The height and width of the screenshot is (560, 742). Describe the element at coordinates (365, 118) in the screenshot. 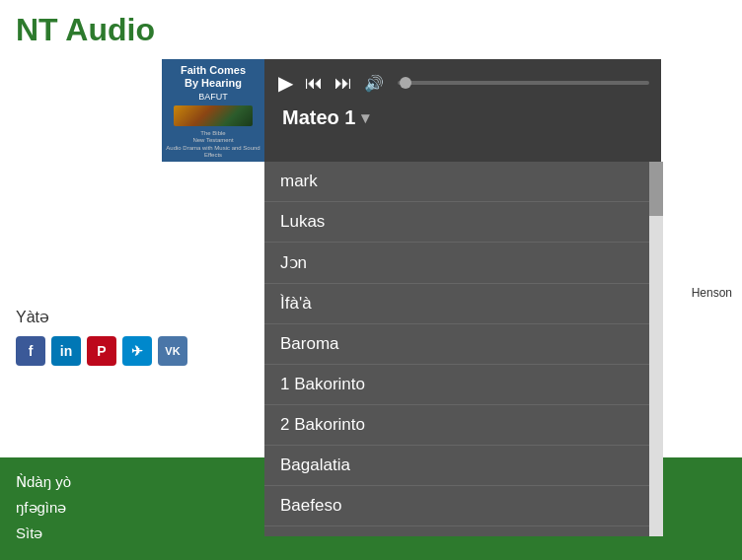

I see `chevron-down-icon: ▾` at that location.